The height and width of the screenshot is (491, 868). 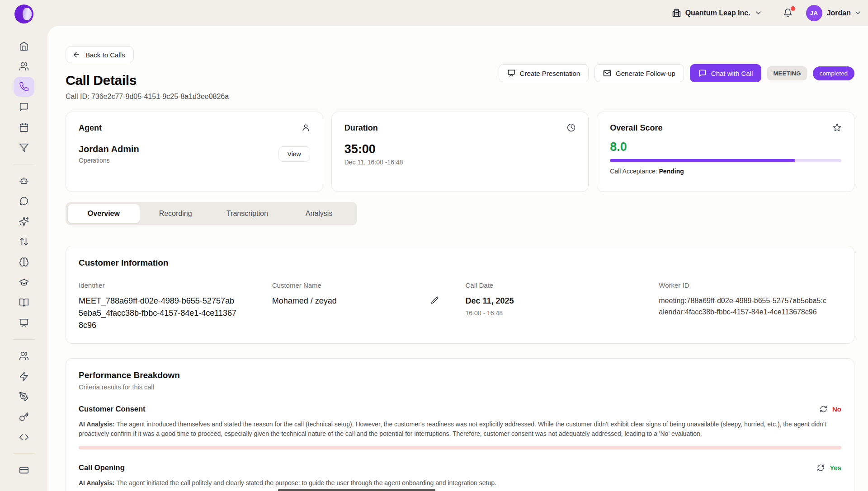 What do you see at coordinates (458, 13) in the screenshot?
I see `topbar: Quantum Leap Inc. JA Jordan` at bounding box center [458, 13].